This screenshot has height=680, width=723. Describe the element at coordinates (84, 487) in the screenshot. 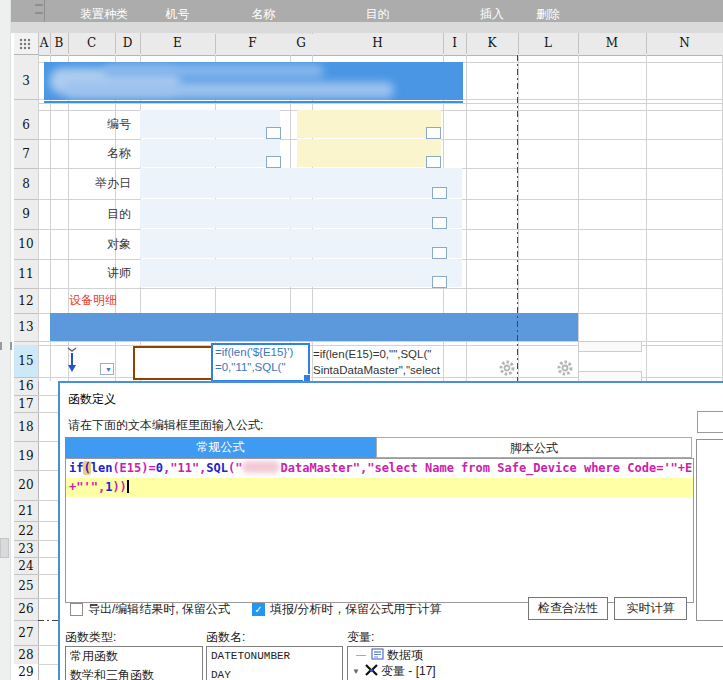

I see `formula-token: +"'"` at that location.